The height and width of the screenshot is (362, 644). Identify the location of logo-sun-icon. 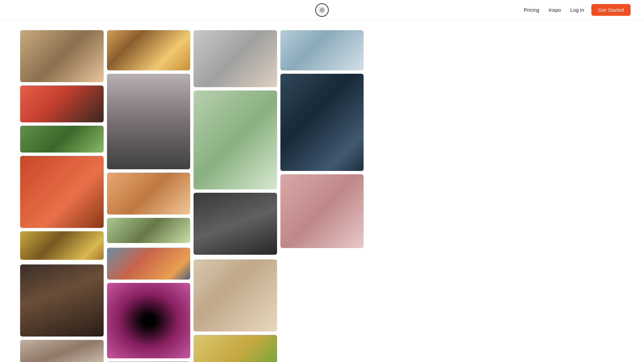
(322, 10).